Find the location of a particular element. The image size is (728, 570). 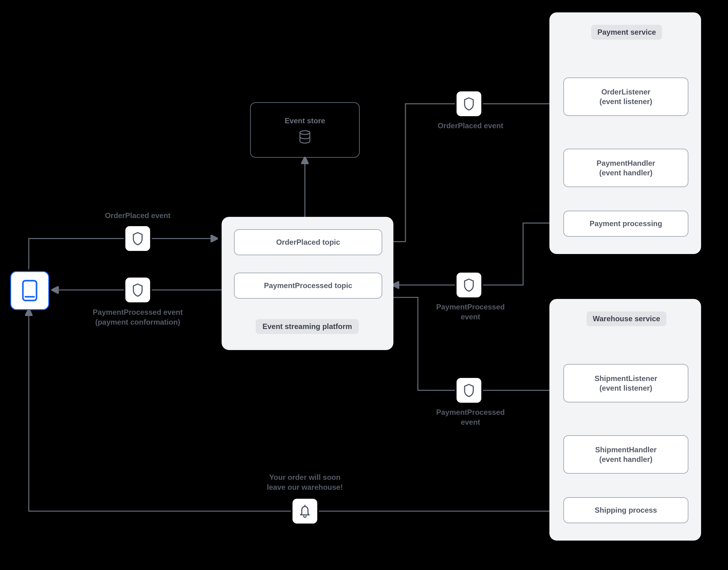

payment-service-title: Payment service is located at coordinates (627, 32).